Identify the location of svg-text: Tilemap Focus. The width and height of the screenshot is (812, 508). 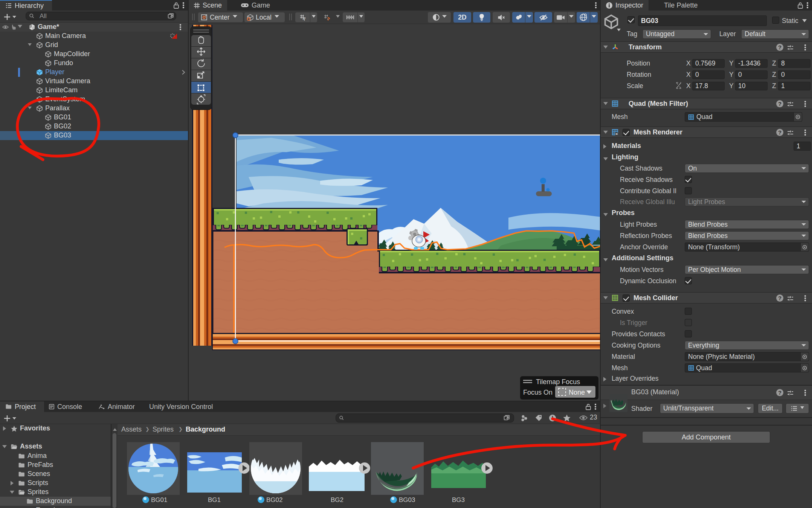
(558, 382).